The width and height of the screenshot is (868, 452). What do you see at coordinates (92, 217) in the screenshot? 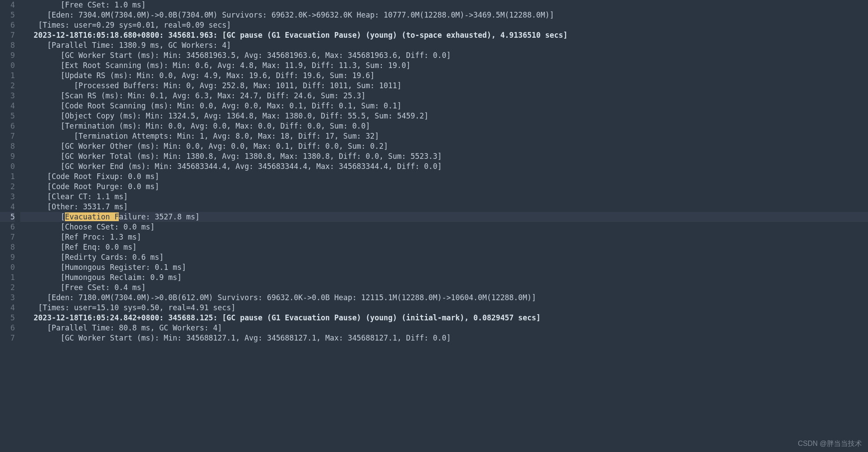
I see `search-highlight: Evacuation F` at bounding box center [92, 217].